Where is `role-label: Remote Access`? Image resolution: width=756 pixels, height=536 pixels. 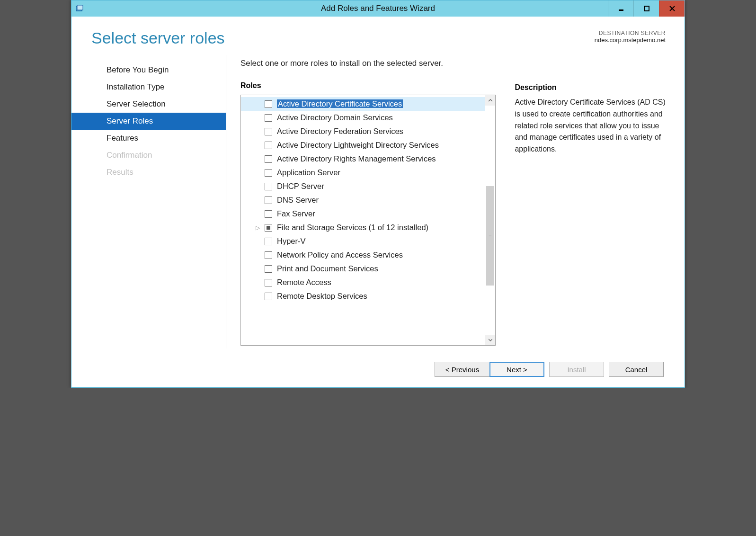 role-label: Remote Access is located at coordinates (304, 282).